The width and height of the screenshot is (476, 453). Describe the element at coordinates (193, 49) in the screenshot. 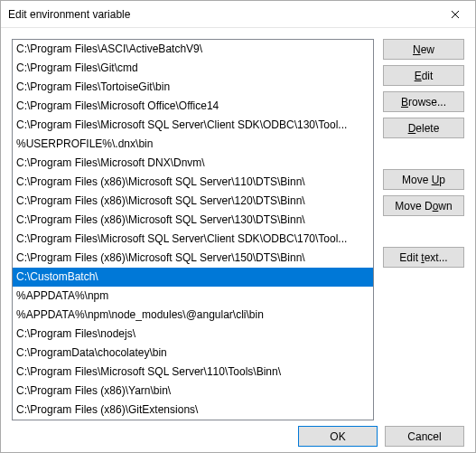

I see `list-item: C:\Program Files\ASCI\ActiveBatchV9\` at that location.